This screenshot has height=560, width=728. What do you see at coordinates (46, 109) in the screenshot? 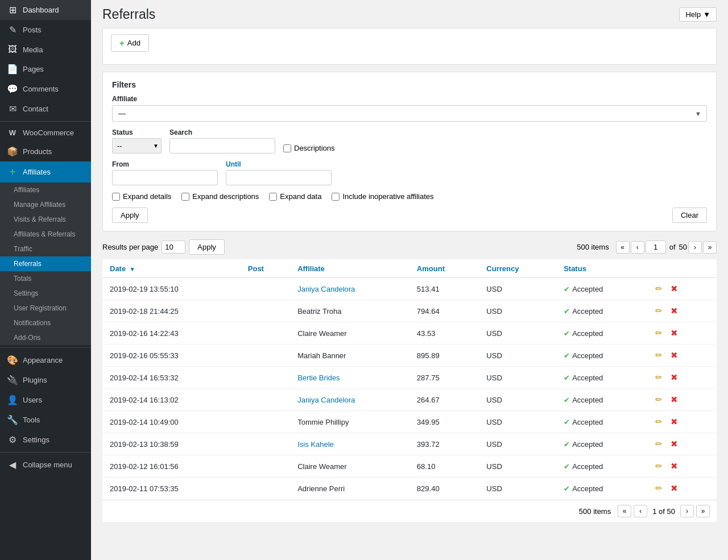
I see `sidebar-item-contact: ✉ Contact` at bounding box center [46, 109].